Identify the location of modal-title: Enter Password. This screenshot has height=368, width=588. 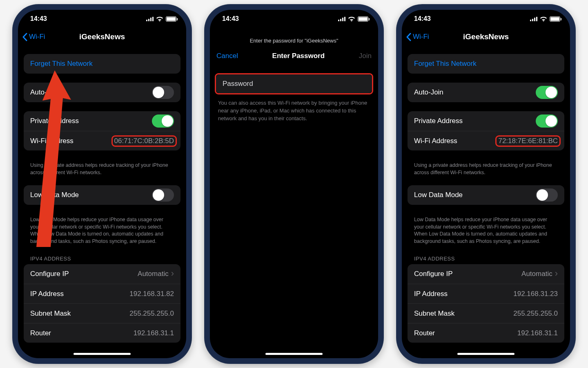
(299, 56).